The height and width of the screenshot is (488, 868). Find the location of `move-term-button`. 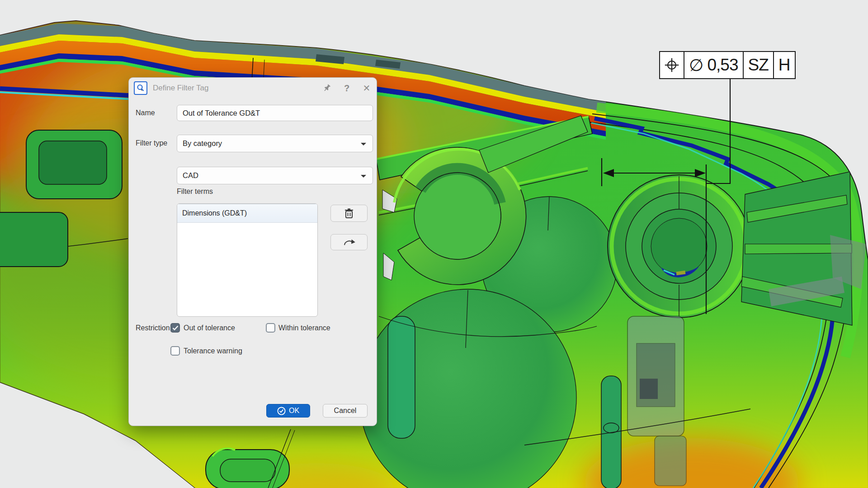

move-term-button is located at coordinates (349, 242).